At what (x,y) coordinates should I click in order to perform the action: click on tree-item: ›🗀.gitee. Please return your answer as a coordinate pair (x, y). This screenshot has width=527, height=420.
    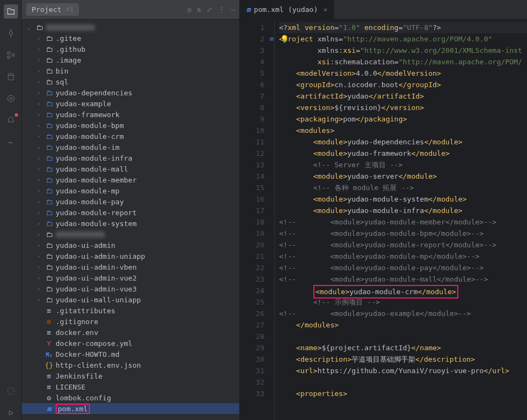
    Looking at the image, I should click on (131, 38).